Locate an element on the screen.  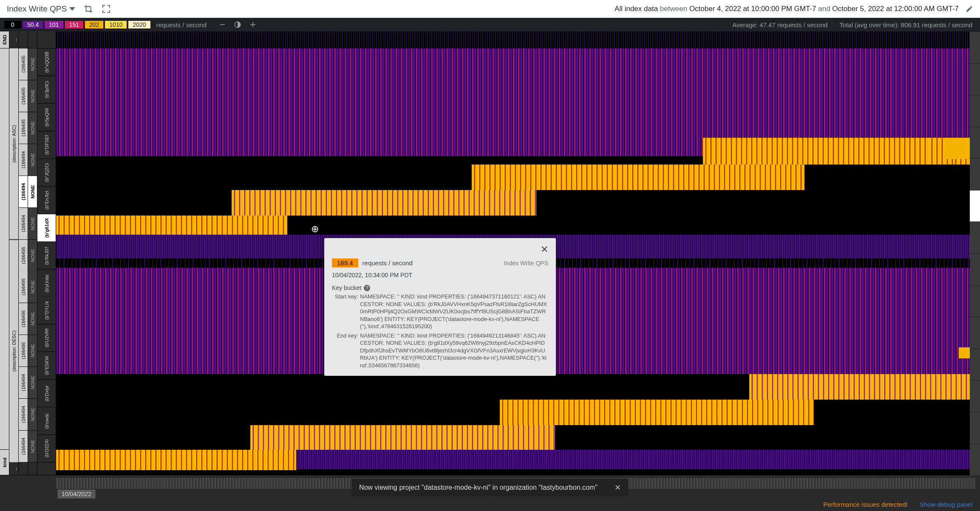
hm-tiny-orange-mid is located at coordinates (964, 353).